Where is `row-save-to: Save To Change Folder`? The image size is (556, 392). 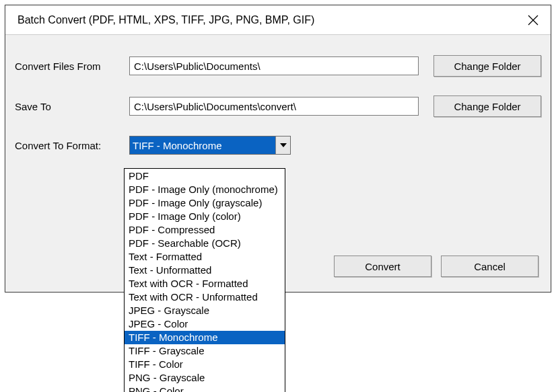 row-save-to: Save To Change Folder is located at coordinates (278, 106).